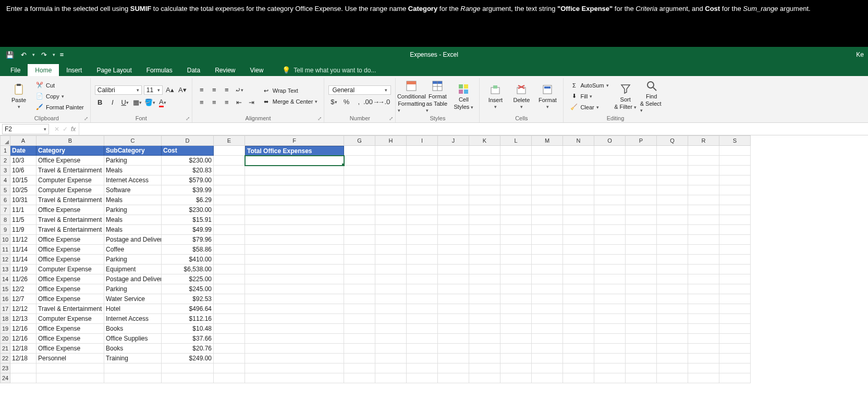  Describe the element at coordinates (188, 160) in the screenshot. I see `cell-D2: $230.00` at that location.